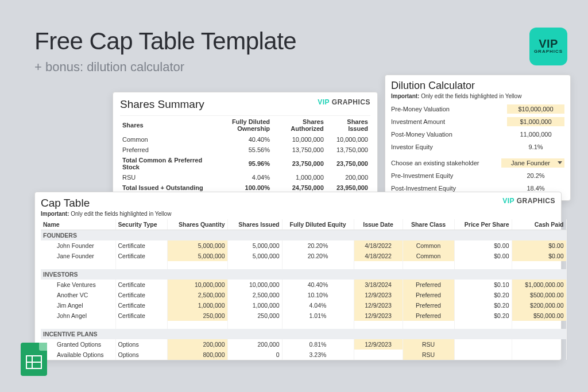 This screenshot has width=588, height=392. What do you see at coordinates (478, 176) in the screenshot?
I see `dilution-row: Pre-Investment Equity20.2%` at bounding box center [478, 176].